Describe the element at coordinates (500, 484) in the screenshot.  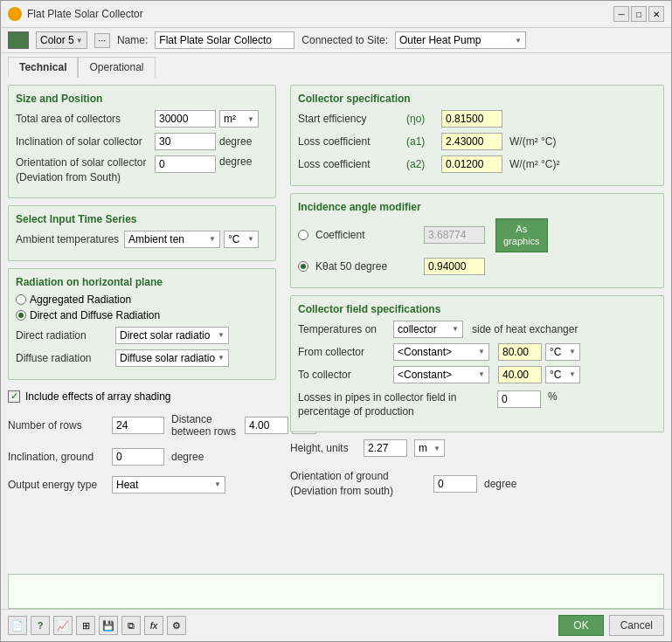
I see `orientation-ground-unit: degree` at that location.